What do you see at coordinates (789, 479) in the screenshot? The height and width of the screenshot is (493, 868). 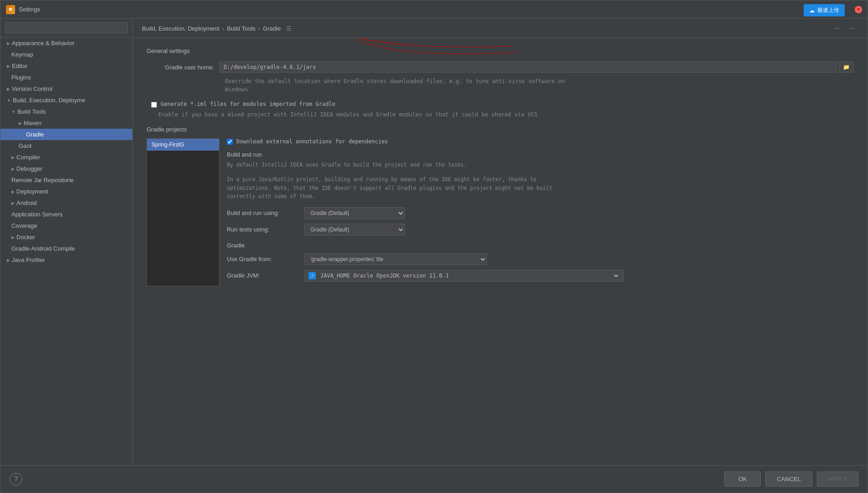 I see `cancel-button: CANCEL` at bounding box center [789, 479].